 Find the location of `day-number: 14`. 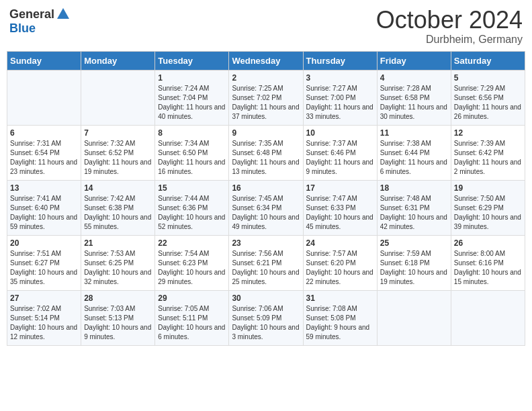

day-number: 14 is located at coordinates (118, 188).